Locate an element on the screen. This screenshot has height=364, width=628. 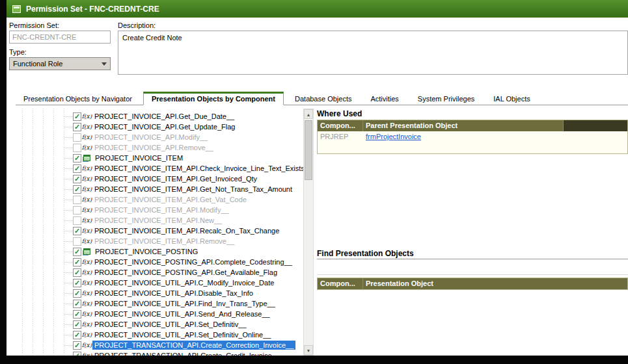
tree-row: f(x)PROJECT_INVOICE_ITEM_API.Modify__ is located at coordinates (159, 210).